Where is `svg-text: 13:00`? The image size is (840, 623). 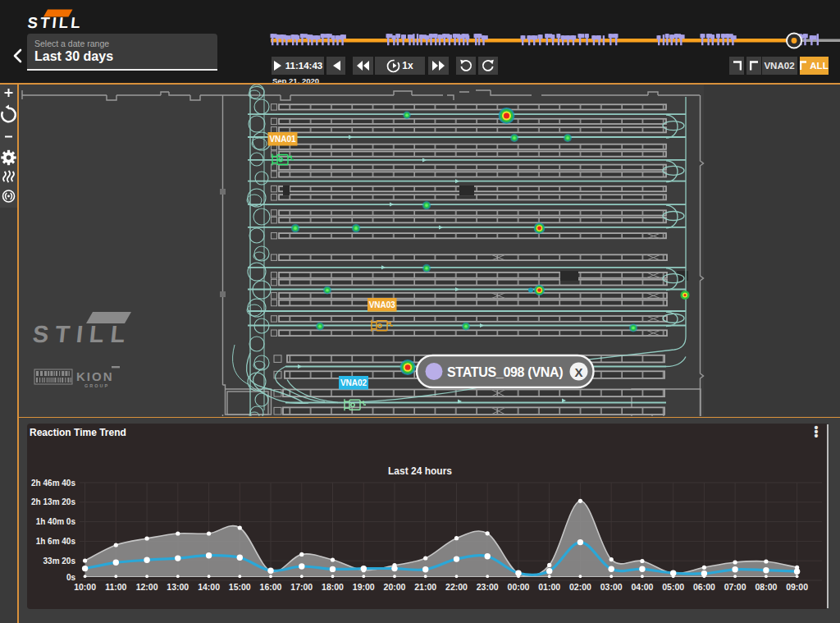
svg-text: 13:00 is located at coordinates (177, 587).